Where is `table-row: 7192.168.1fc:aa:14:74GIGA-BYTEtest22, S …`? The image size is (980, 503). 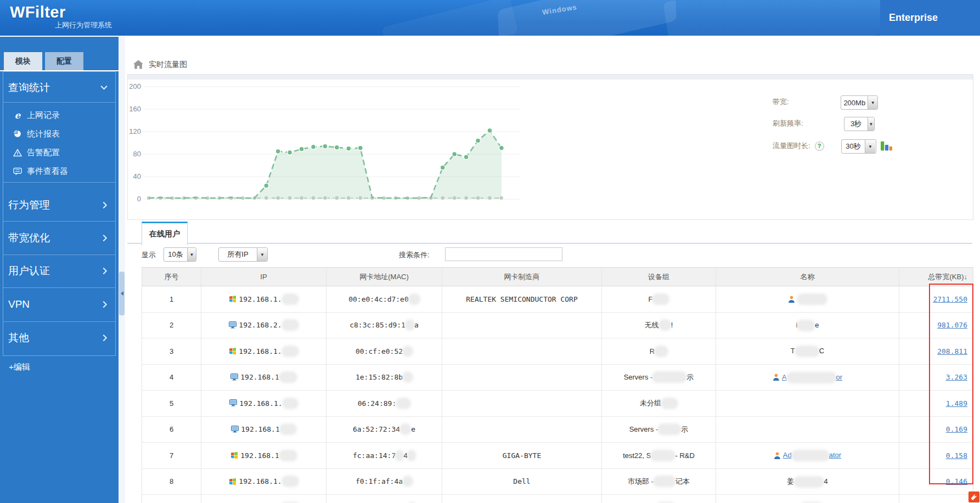
table-row: 7192.168.1fc:aa:14:74GIGA-BYTEtest22, S … is located at coordinates (557, 456).